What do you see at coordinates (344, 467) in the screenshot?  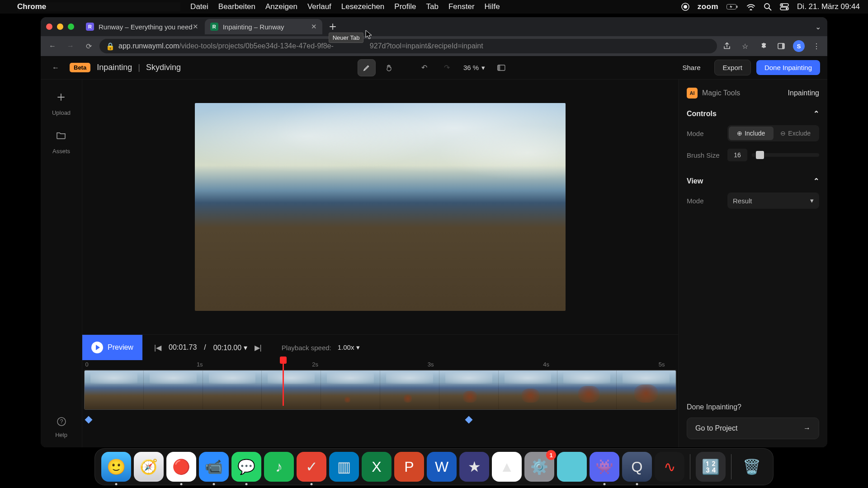 I see `dock-trello: ▥` at bounding box center [344, 467].